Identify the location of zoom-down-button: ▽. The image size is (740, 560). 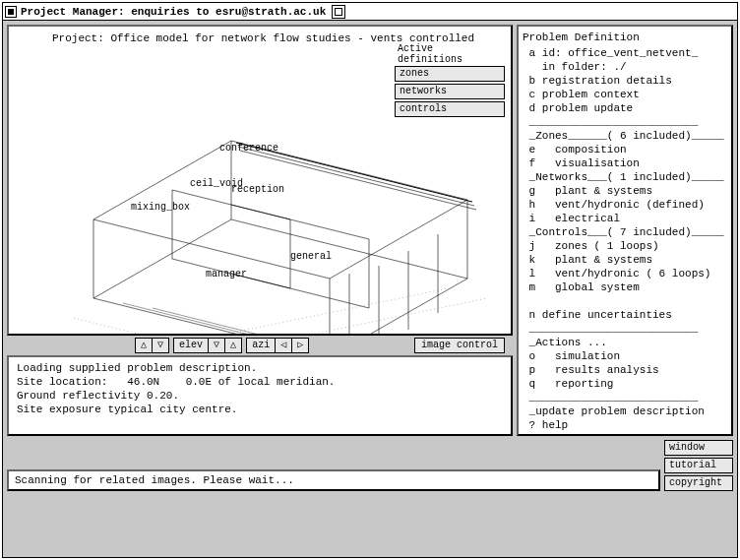
(160, 345).